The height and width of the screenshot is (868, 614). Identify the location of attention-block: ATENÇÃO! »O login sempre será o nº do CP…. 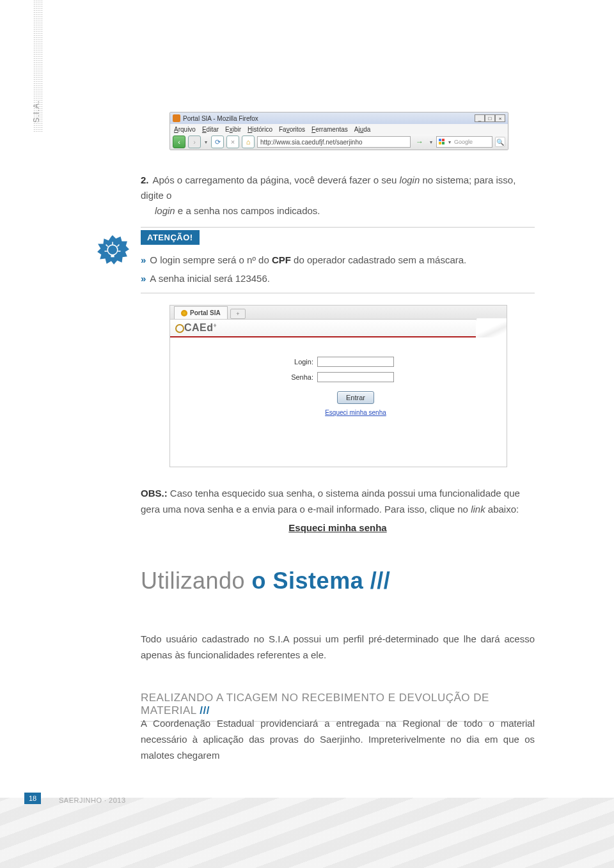
(315, 260).